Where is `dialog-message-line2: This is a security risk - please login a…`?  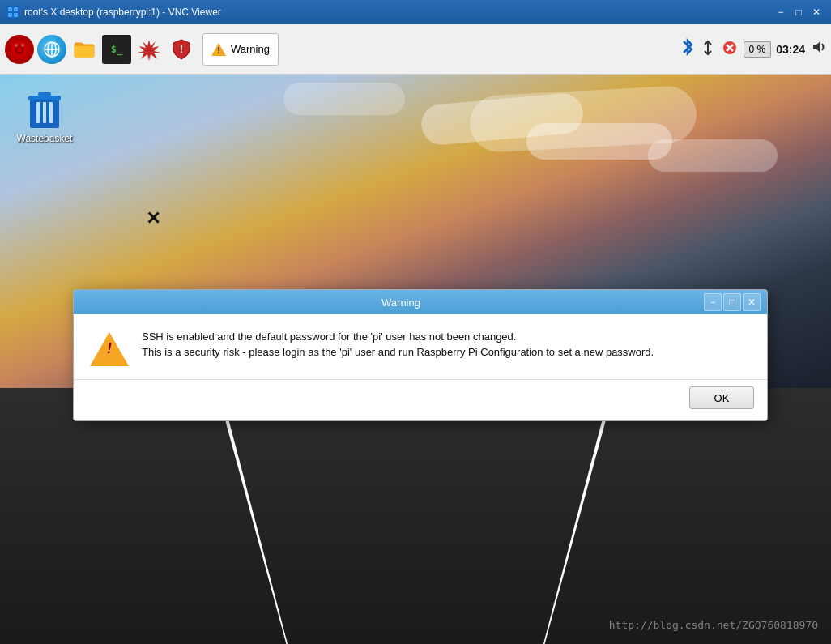 dialog-message-line2: This is a security risk - please login a… is located at coordinates (446, 352).